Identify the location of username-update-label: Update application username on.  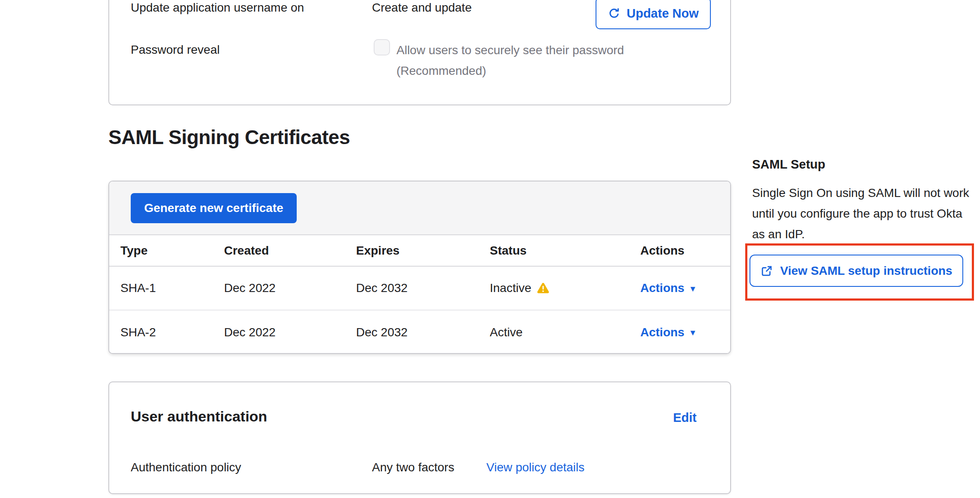
(218, 8).